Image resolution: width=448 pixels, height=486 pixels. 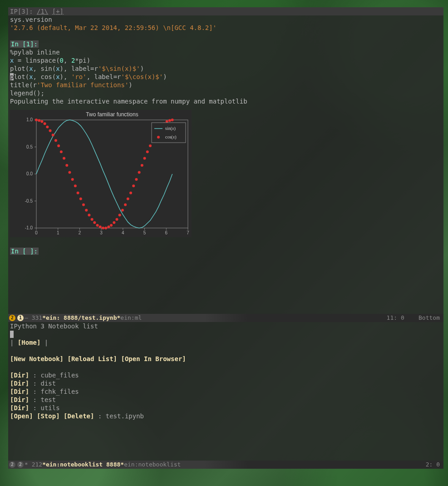 I want to click on dir-name: dist, so click(x=48, y=383).